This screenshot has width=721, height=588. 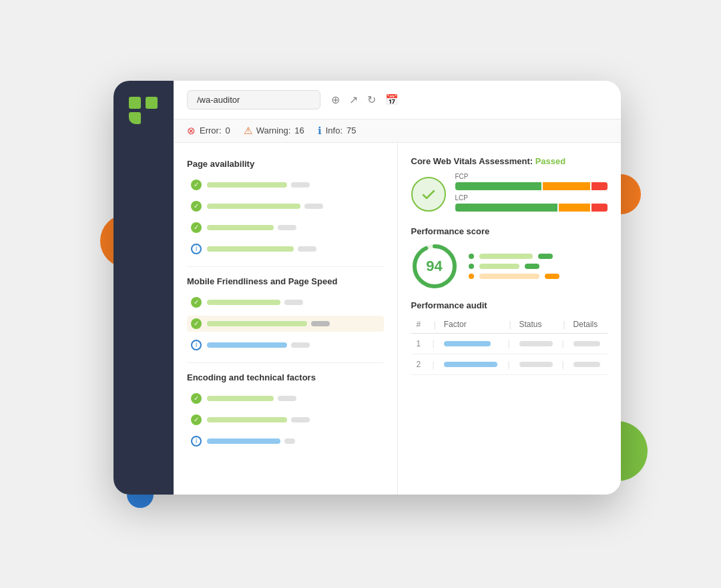 I want to click on col-header-details: Details, so click(x=587, y=324).